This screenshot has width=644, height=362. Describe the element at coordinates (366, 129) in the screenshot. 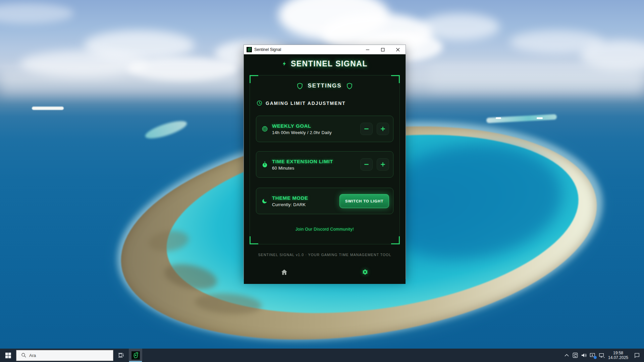

I see `weekly-goal-decrease-button` at that location.